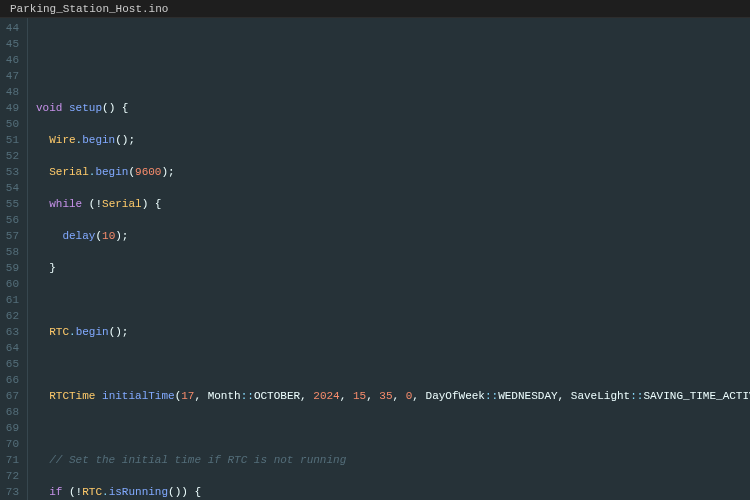  I want to click on code-line: while (!Serial) {, so click(393, 204).